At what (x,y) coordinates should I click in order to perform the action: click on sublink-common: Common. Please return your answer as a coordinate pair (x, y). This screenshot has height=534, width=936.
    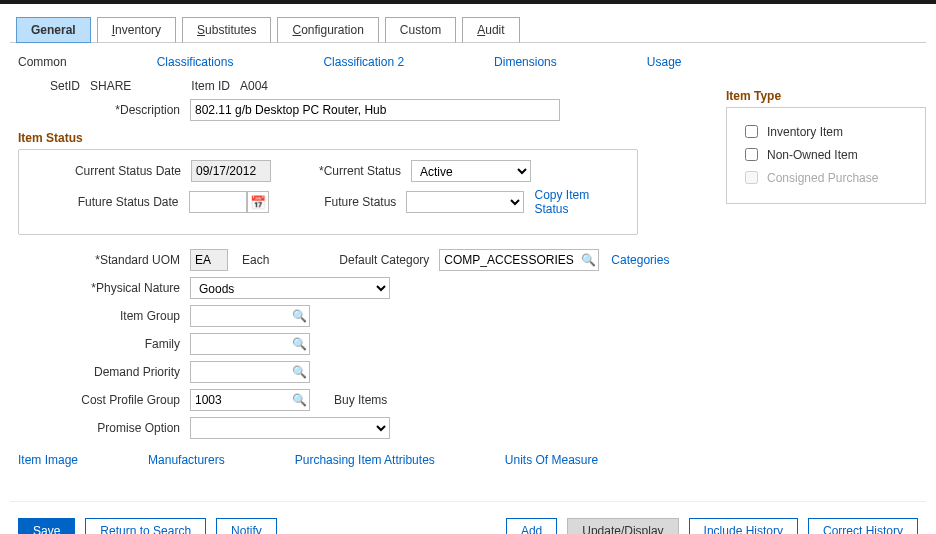
    Looking at the image, I should click on (42, 62).